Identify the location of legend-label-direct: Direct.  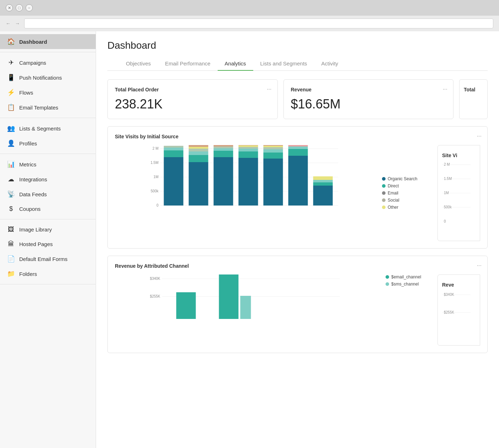
(393, 186).